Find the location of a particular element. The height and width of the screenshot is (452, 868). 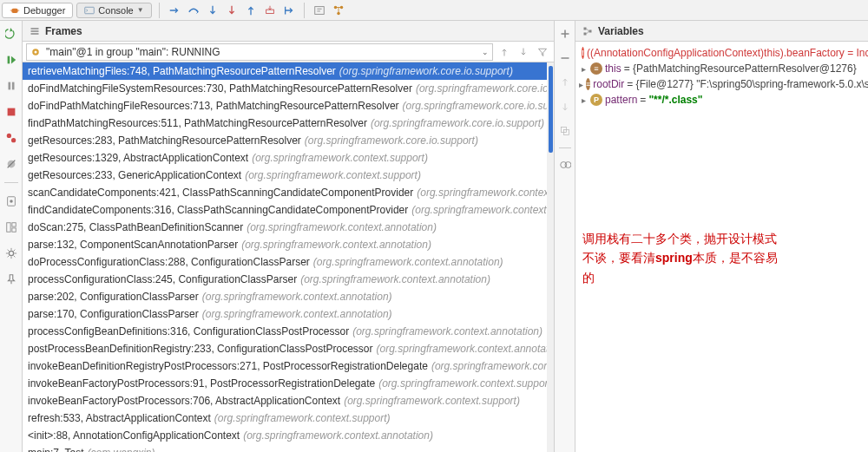

restore-layout-button is located at coordinates (11, 227).